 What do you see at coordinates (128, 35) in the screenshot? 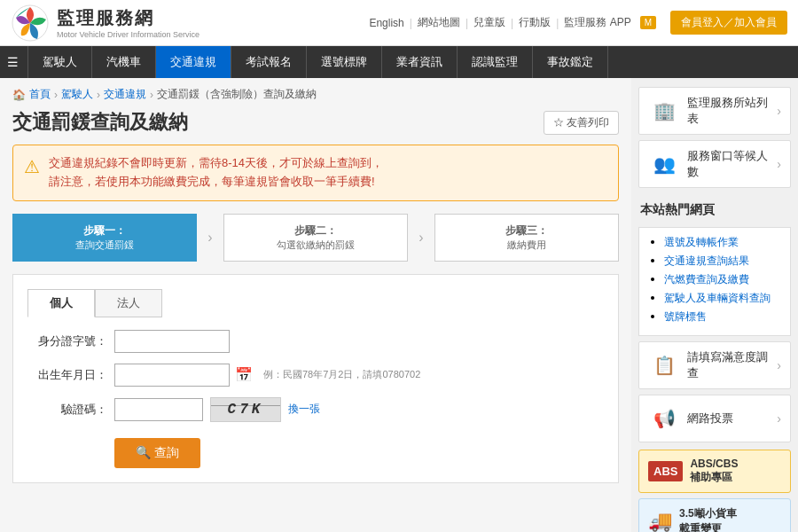
I see `logo-subtitle: Motor Vehicle Driver Information Service` at bounding box center [128, 35].